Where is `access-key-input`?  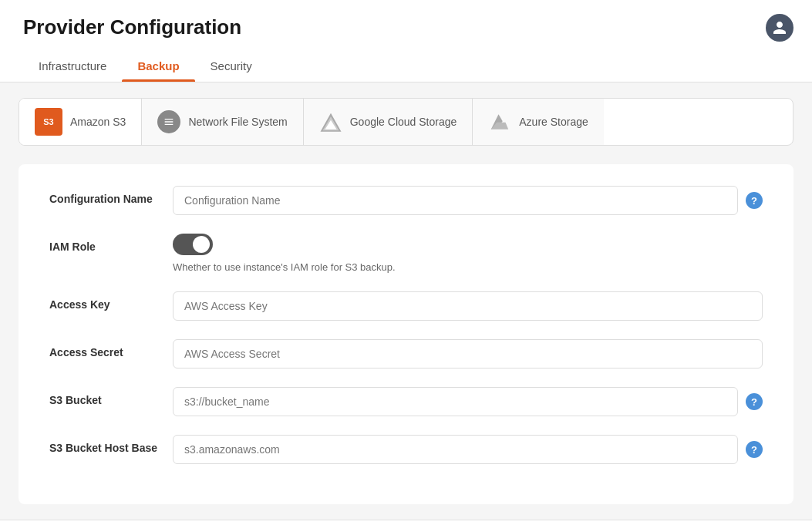
access-key-input is located at coordinates (467, 306).